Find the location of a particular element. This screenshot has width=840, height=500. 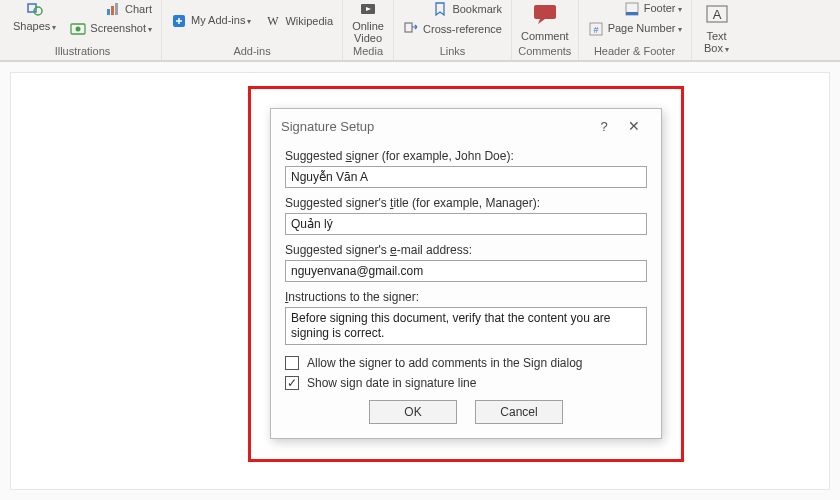

ribbon-group-text: A Text Box▾ is located at coordinates (717, 30).